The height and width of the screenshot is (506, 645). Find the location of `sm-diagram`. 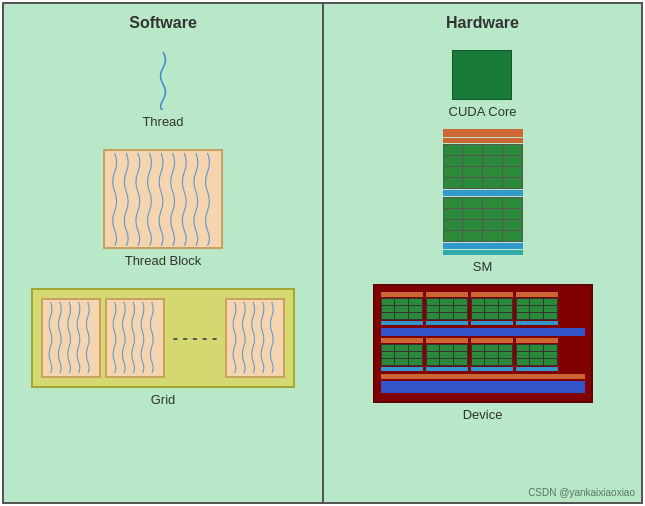

sm-diagram is located at coordinates (483, 192).